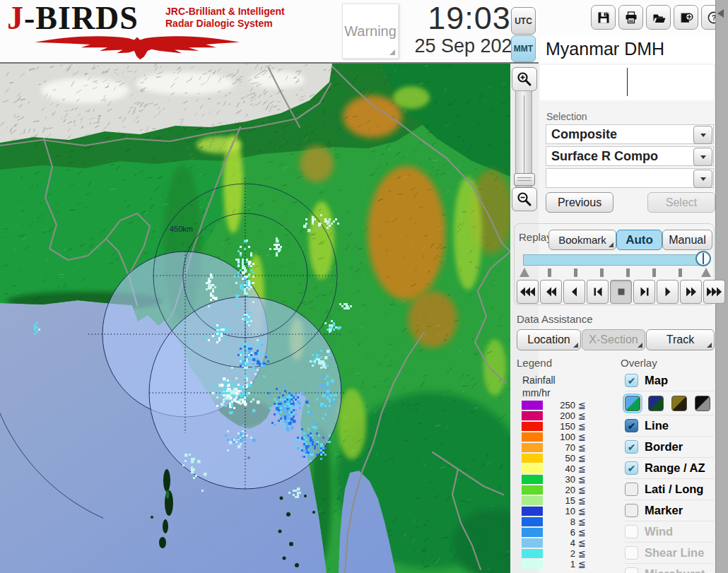  What do you see at coordinates (669, 425) in the screenshot?
I see `overlay-item-line: ✔Line` at bounding box center [669, 425].